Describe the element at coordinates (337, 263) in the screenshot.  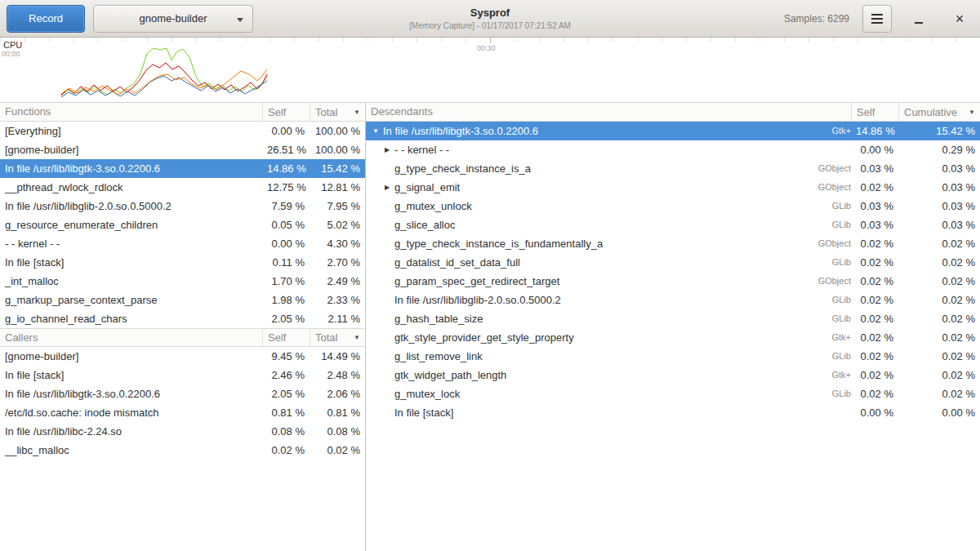
I see `row-total-value: 2.70 %` at that location.